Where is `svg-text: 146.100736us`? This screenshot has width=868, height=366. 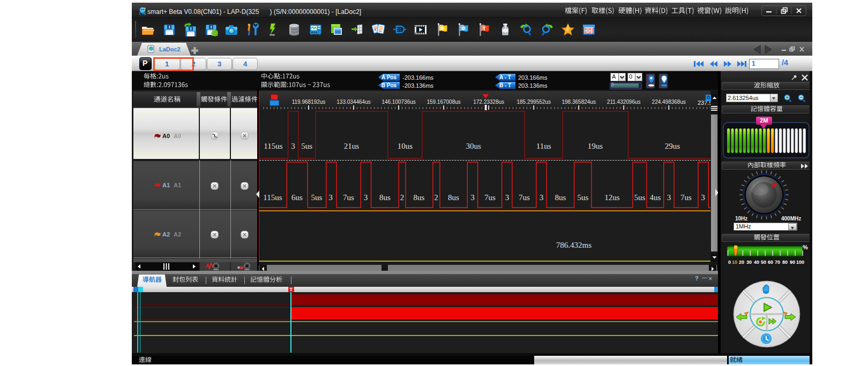 svg-text: 146.100736us is located at coordinates (399, 102).